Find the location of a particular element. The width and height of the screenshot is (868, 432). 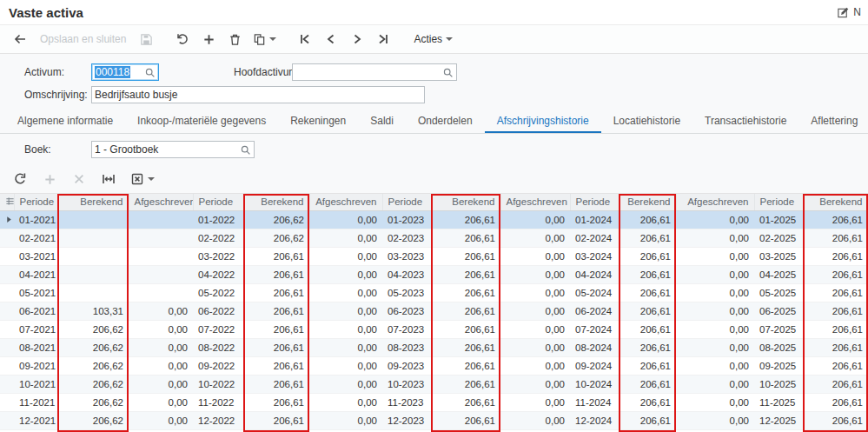

tab-aflettering: Aflettering is located at coordinates (833, 122).